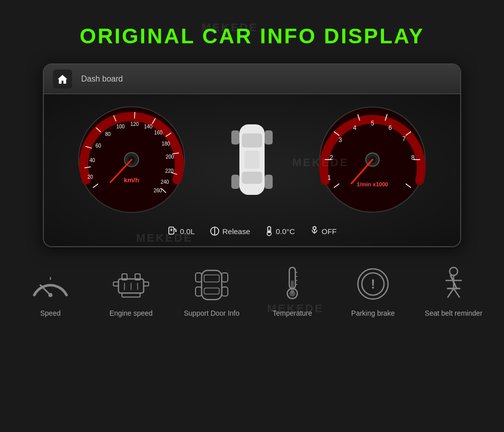 This screenshot has width=504, height=432. Describe the element at coordinates (269, 231) in the screenshot. I see `thermometer-icon` at that location.